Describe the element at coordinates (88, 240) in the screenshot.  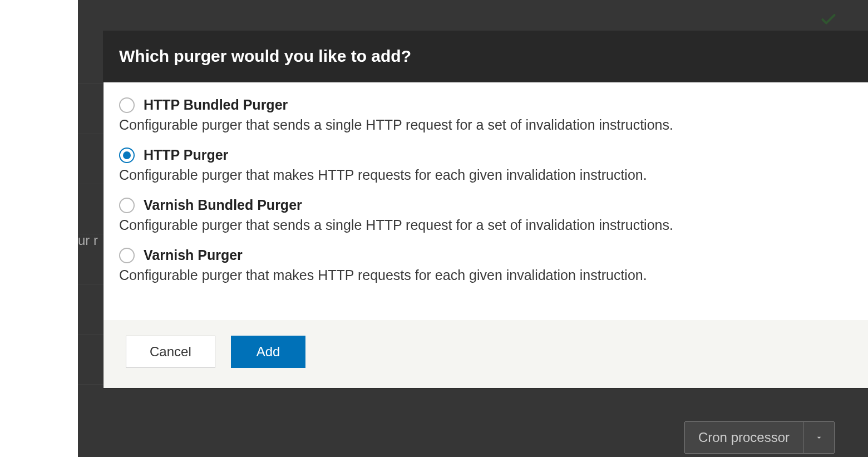
I see `background-truncated-text: ur r` at that location.